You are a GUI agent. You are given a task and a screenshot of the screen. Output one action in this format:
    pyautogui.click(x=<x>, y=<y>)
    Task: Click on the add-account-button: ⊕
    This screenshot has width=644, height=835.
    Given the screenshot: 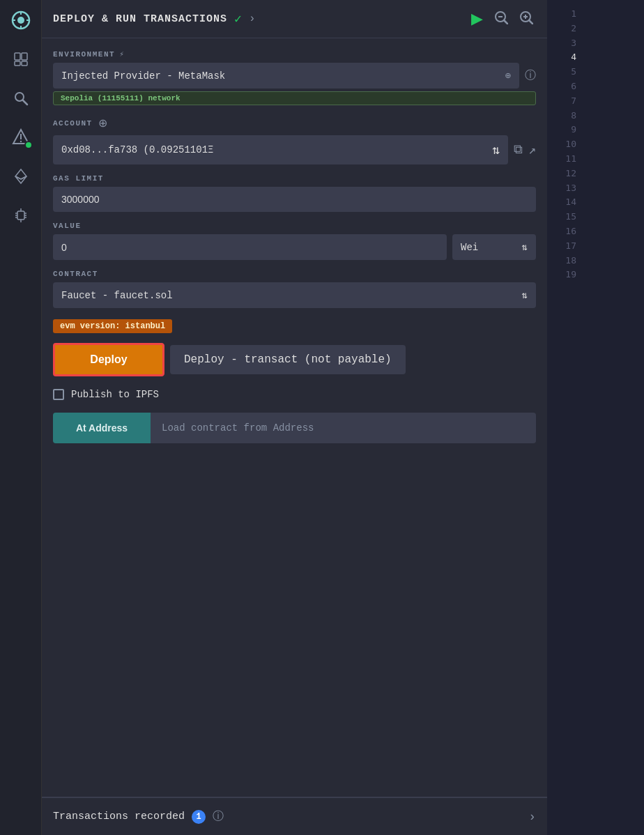 What is the action you would take?
    pyautogui.click(x=103, y=123)
    